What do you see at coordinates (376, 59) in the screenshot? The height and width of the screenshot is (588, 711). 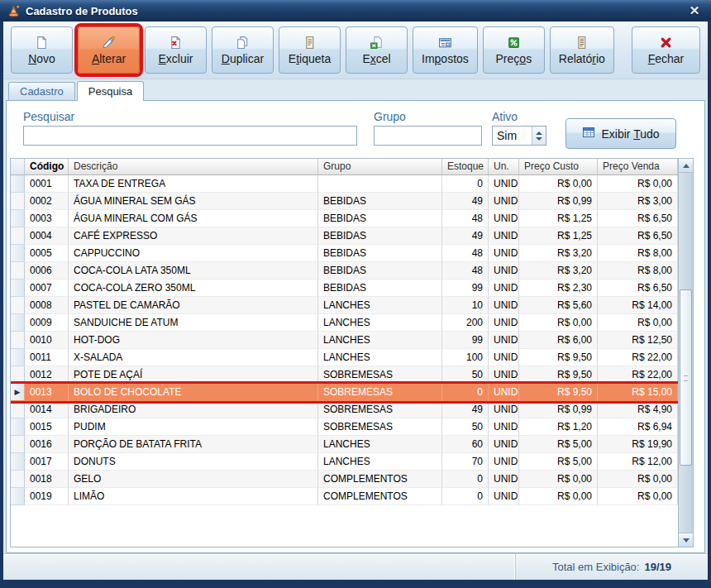 I see `excel-button-label: Excel` at bounding box center [376, 59].